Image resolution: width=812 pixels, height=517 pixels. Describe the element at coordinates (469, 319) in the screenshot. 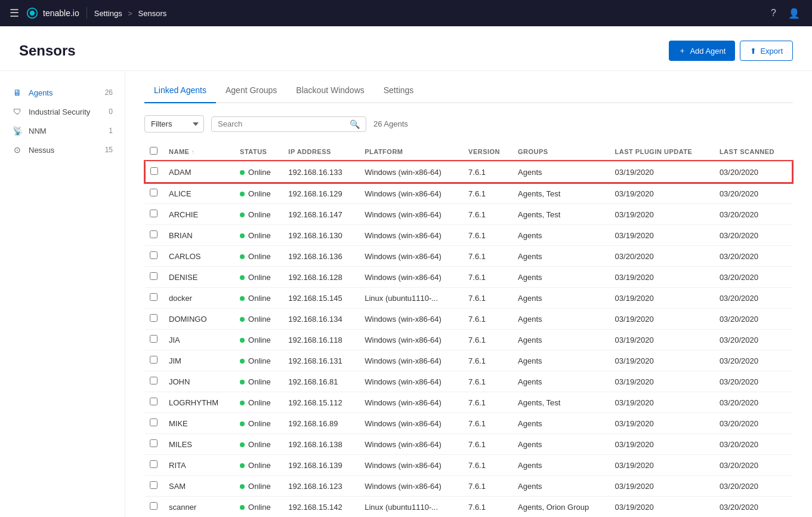

I see `table-row: DOMINGOOnline192.168.16.134Windows (win-…` at that location.